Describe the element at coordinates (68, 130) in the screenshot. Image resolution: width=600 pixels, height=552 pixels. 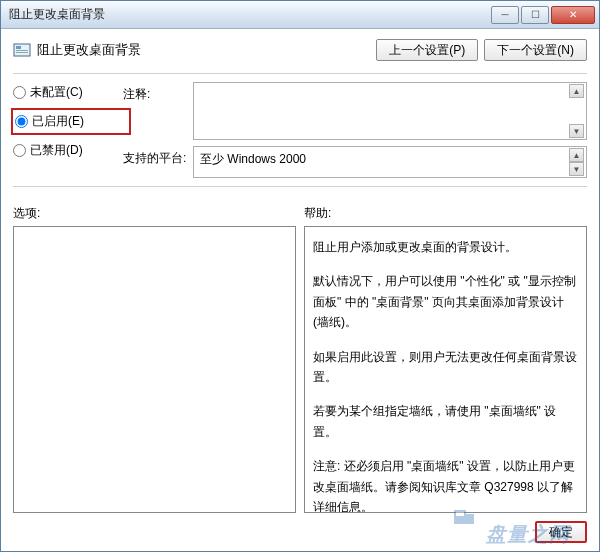
I see `radio-group: 未配置(C) 已启用(E) 已禁用(D)` at that location.